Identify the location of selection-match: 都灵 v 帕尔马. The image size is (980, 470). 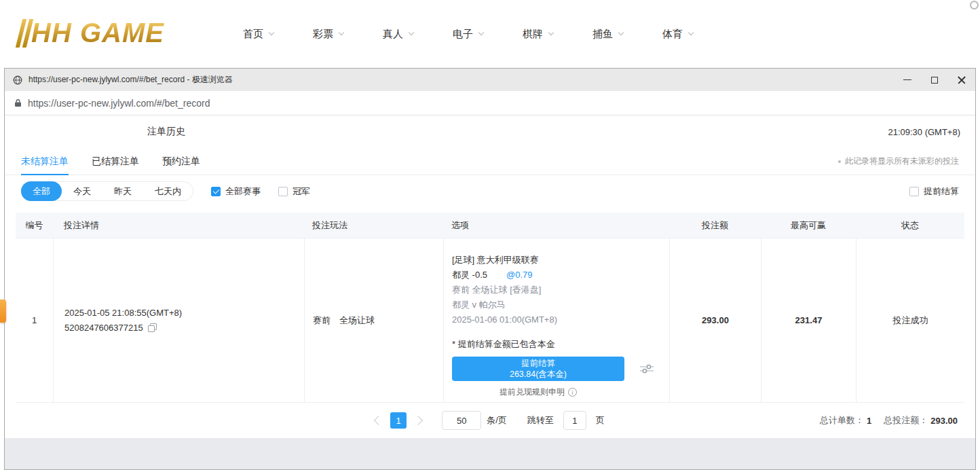
(479, 305).